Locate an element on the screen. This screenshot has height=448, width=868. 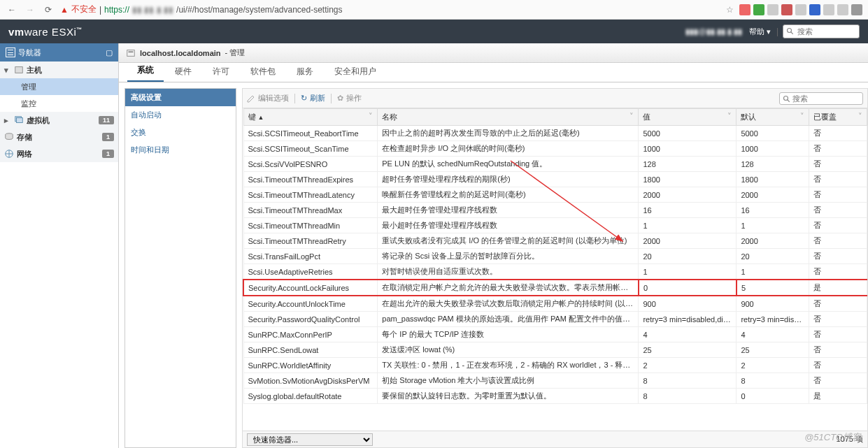
cell-key: Syslog.global.defaultRotate is located at coordinates (311, 396).